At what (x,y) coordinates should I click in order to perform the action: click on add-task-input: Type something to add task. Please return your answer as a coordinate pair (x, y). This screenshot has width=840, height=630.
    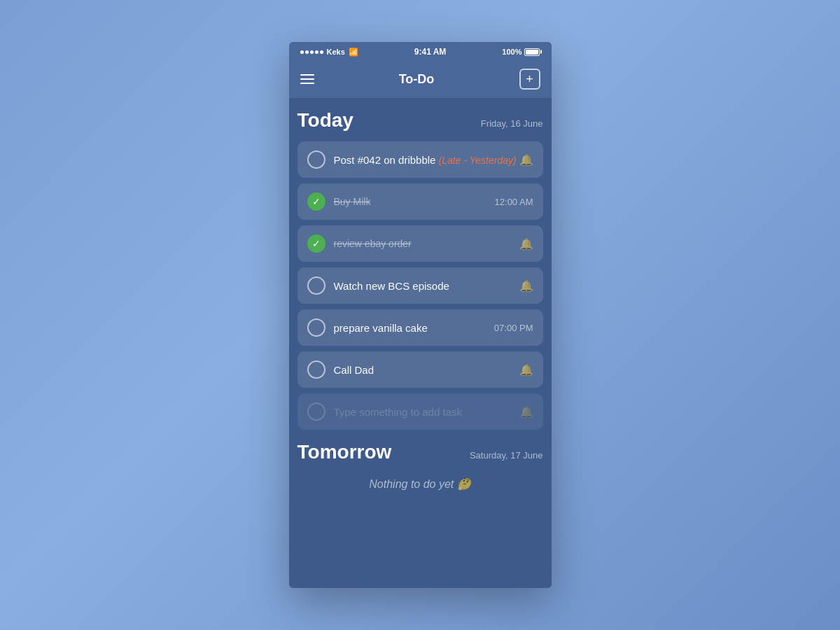
    Looking at the image, I should click on (398, 412).